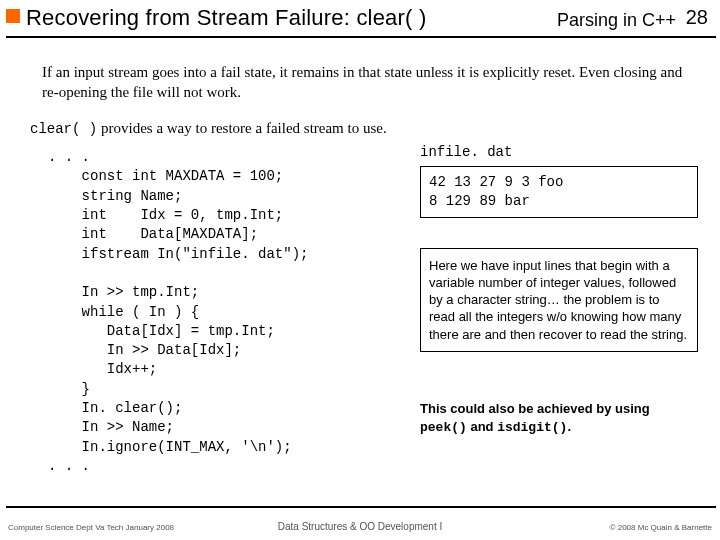 The image size is (720, 540). Describe the element at coordinates (559, 300) in the screenshot. I see `note-box: Here we have input lines that begin with…` at that location.